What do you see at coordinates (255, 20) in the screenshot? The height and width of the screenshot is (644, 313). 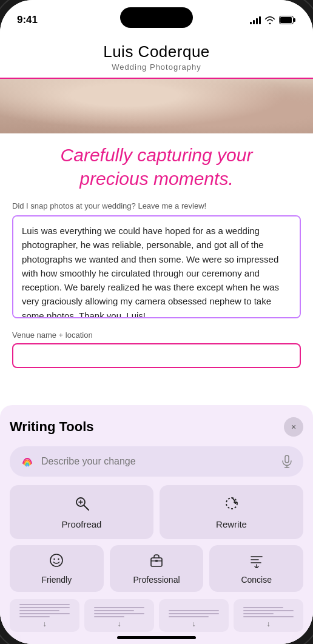 I see `signal-icon` at bounding box center [255, 20].